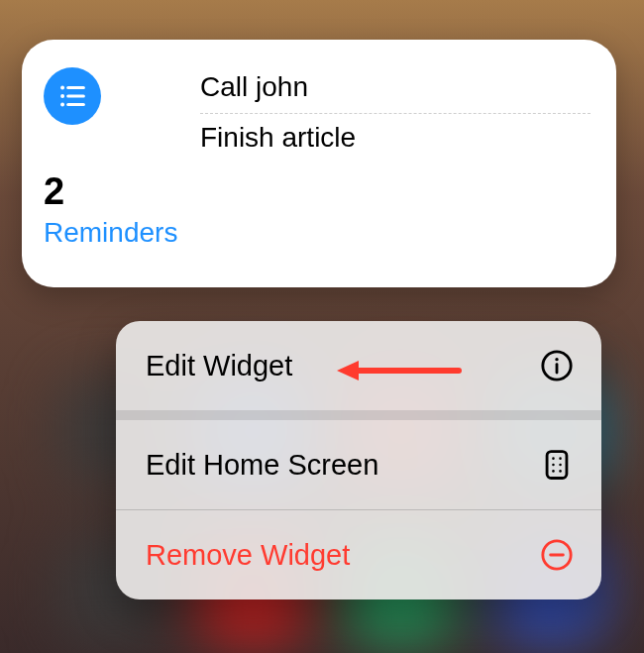 Image resolution: width=644 pixels, height=653 pixels. I want to click on menu-label: Edit Widget, so click(219, 367).